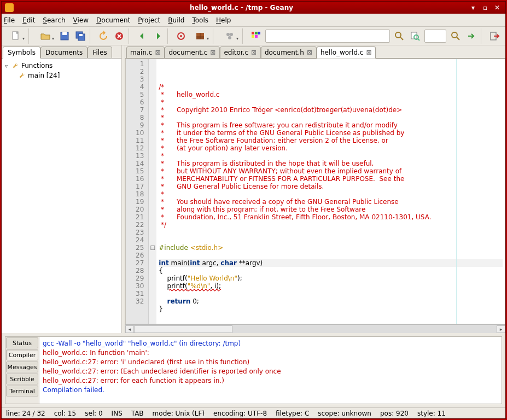 The image size is (507, 420). Describe the element at coordinates (61, 52) in the screenshot. I see `sidebar-tabs: Symbols Documents Files` at that location.